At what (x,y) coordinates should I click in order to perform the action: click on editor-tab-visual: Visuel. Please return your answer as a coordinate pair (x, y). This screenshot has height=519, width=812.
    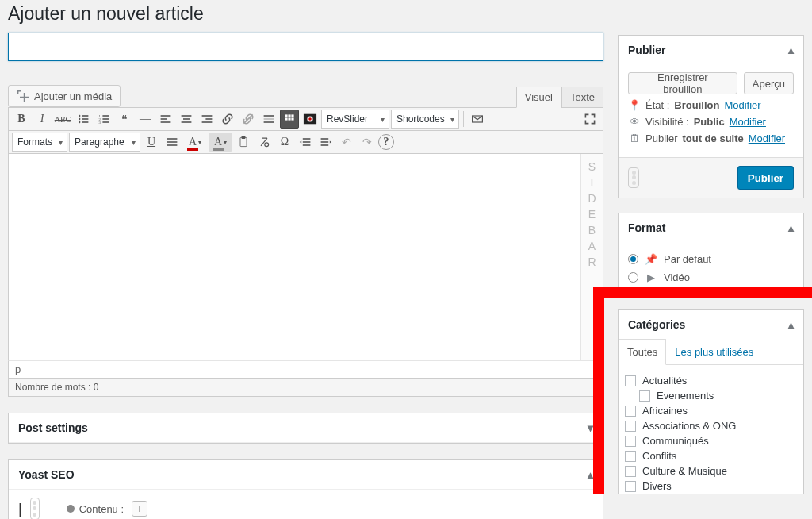
    Looking at the image, I should click on (539, 97).